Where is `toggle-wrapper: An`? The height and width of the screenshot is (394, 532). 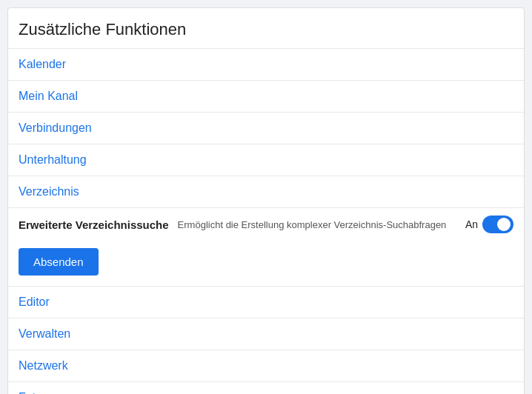
toggle-wrapper: An is located at coordinates (489, 224).